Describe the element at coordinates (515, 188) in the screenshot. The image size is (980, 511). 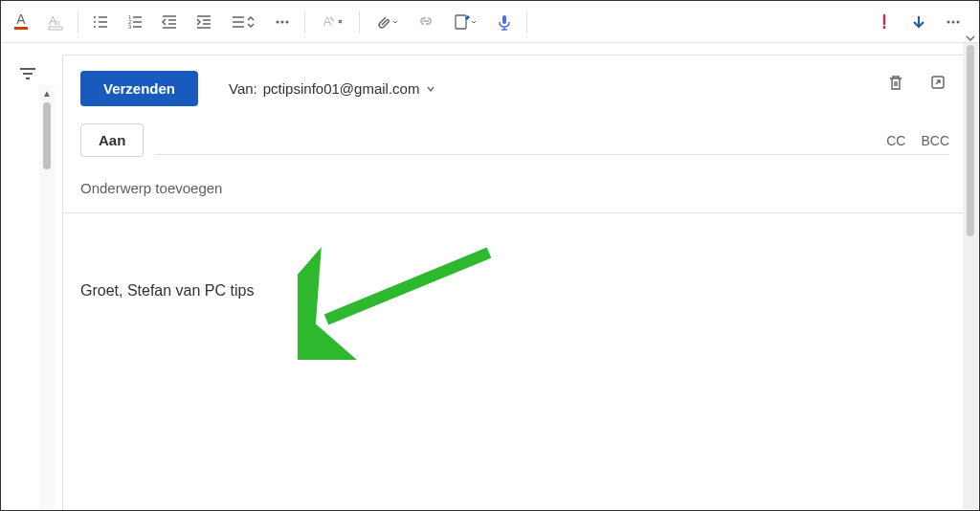
I see `subject-input` at that location.